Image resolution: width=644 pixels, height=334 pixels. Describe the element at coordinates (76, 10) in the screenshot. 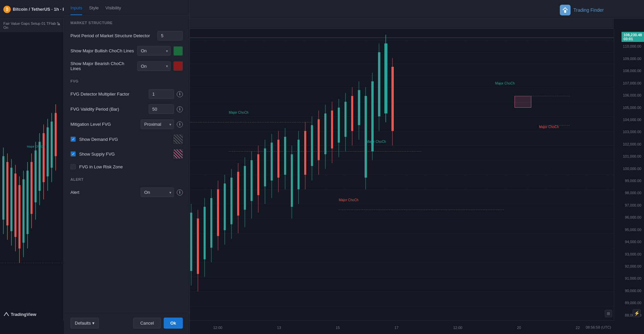

I see `tab-inputs: Inputs` at that location.